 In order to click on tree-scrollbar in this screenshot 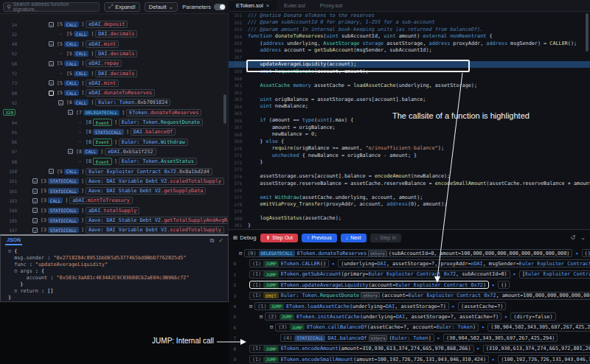, I will do `click(225, 109)`.